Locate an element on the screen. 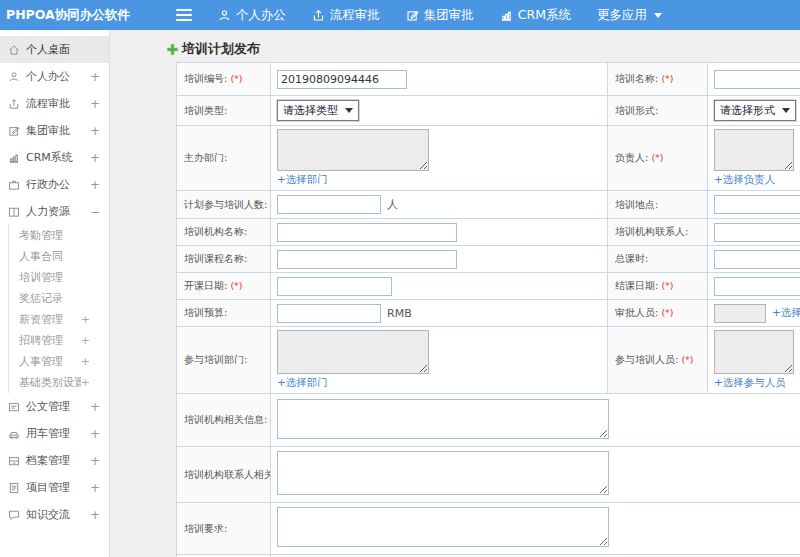  budget-input is located at coordinates (329, 314).